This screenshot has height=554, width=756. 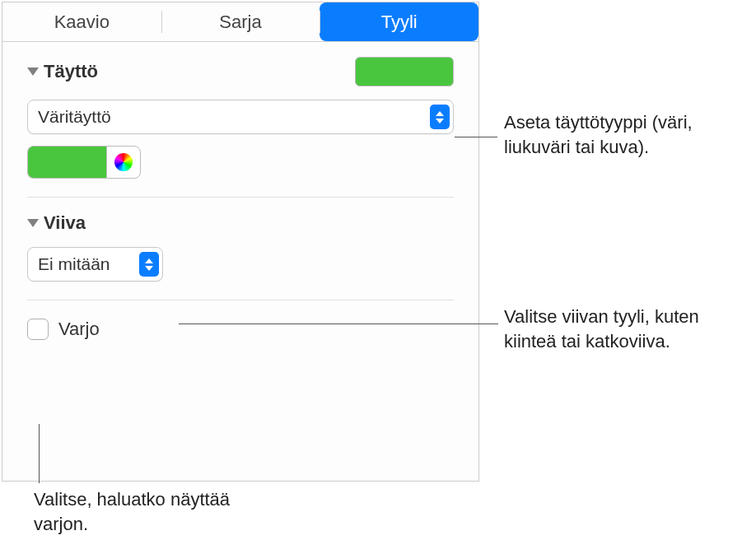 What do you see at coordinates (82, 22) in the screenshot?
I see `tab-chart-label: Kaavio` at bounding box center [82, 22].